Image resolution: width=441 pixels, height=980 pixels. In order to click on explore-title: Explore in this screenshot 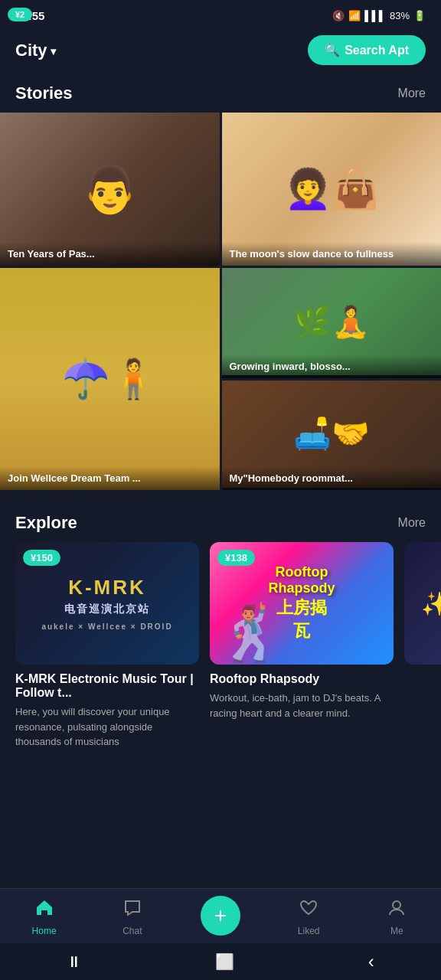, I will do `click(46, 523)`.